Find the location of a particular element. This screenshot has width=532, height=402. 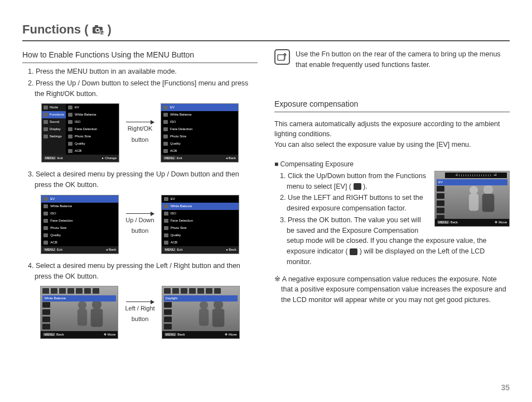

step-2: 2. Press the Up / Down button to select … is located at coordinates (143, 89).